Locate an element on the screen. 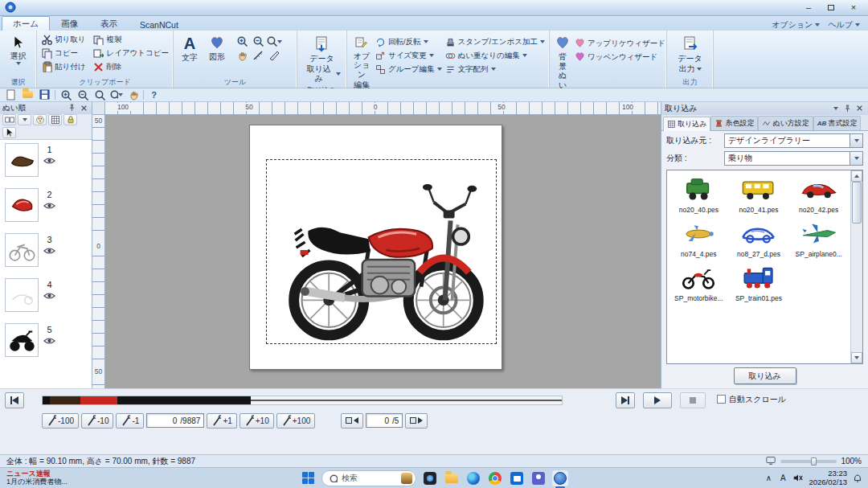 The image size is (868, 488). go-to-start-button is located at coordinates (14, 400).